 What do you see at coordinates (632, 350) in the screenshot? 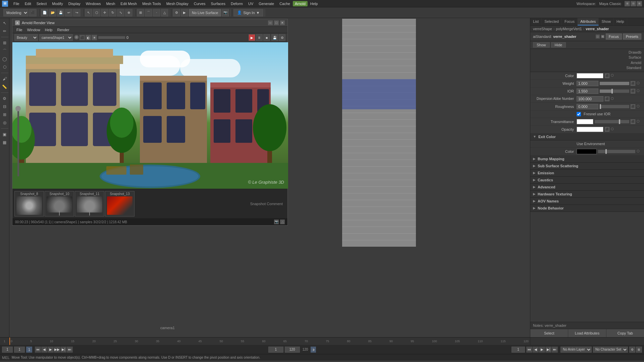
I see `settings-icon: ⚙` at bounding box center [632, 350].